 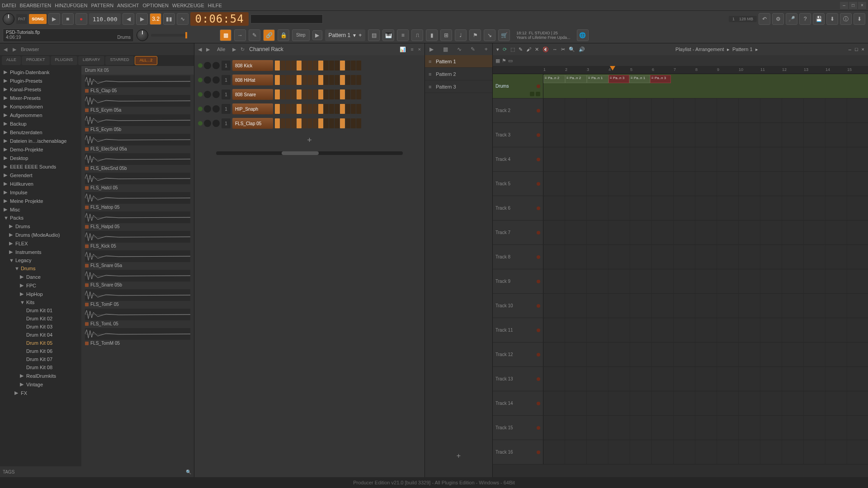 I want to click on tree-item: ▶FX, so click(x=41, y=393).